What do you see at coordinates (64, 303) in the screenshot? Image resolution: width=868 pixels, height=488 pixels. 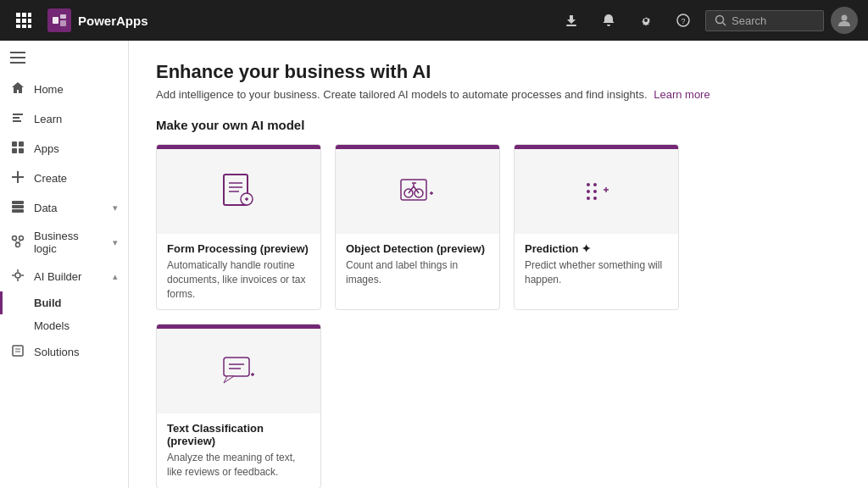 I see `sidebar-sub-item-build: Build` at bounding box center [64, 303].